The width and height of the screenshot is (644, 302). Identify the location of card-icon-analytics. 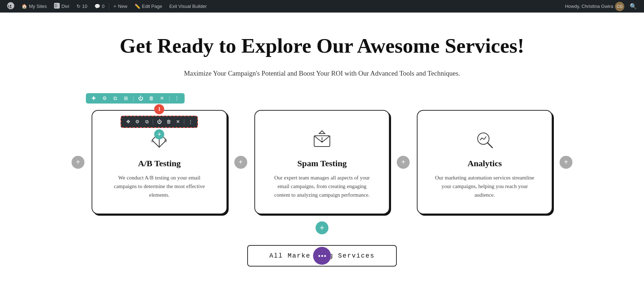
(485, 140).